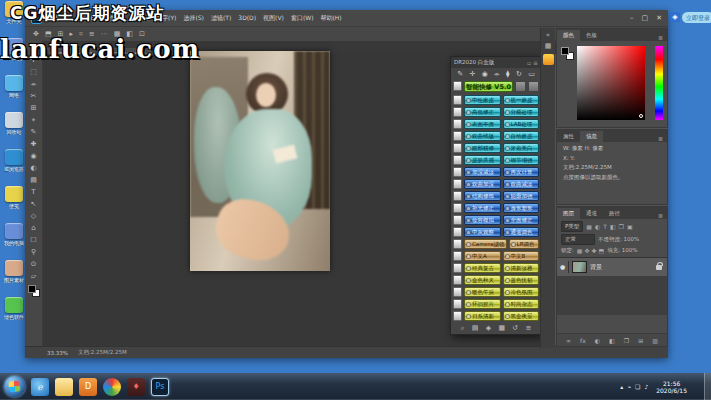 This screenshot has width=711, height=400. Describe the element at coordinates (274, 18) in the screenshot. I see `menu-item: 视图(V)` at that location.